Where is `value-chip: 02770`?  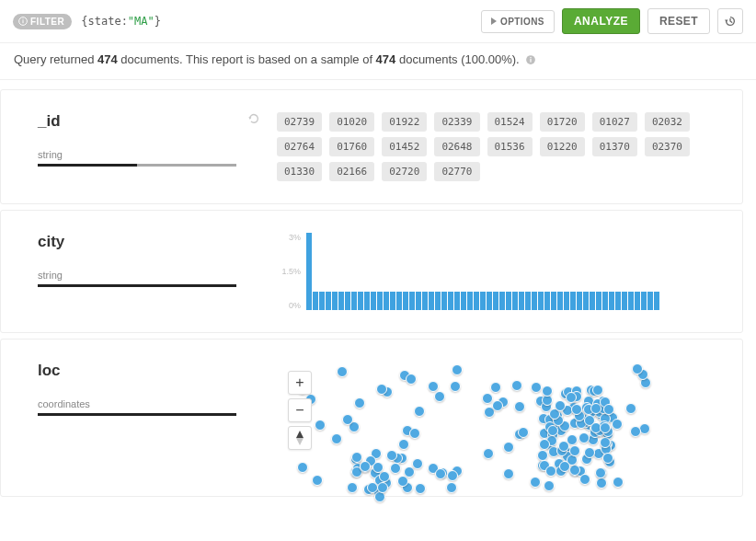
value-chip: 02770 is located at coordinates (456, 171).